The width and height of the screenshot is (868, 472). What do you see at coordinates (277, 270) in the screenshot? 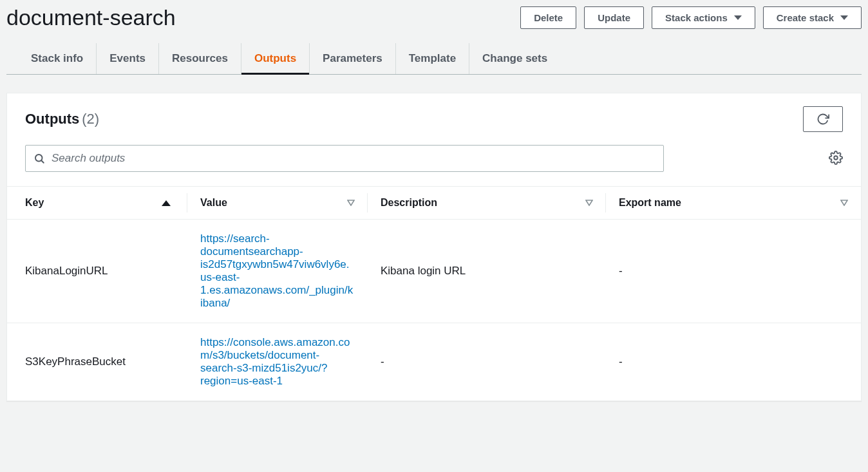
I see `output-link: https://search-documentsearchapp-is2d57t…` at bounding box center [277, 270].